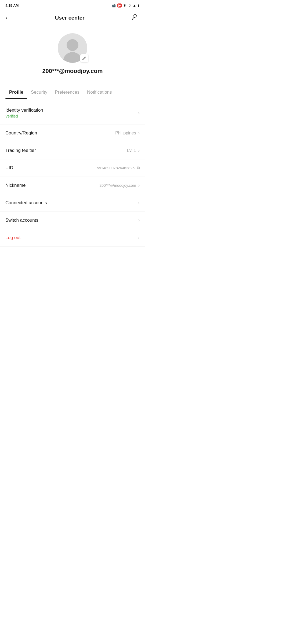 Image resolution: width=290 pixels, height=644 pixels. I want to click on avatar-body, so click(73, 57).